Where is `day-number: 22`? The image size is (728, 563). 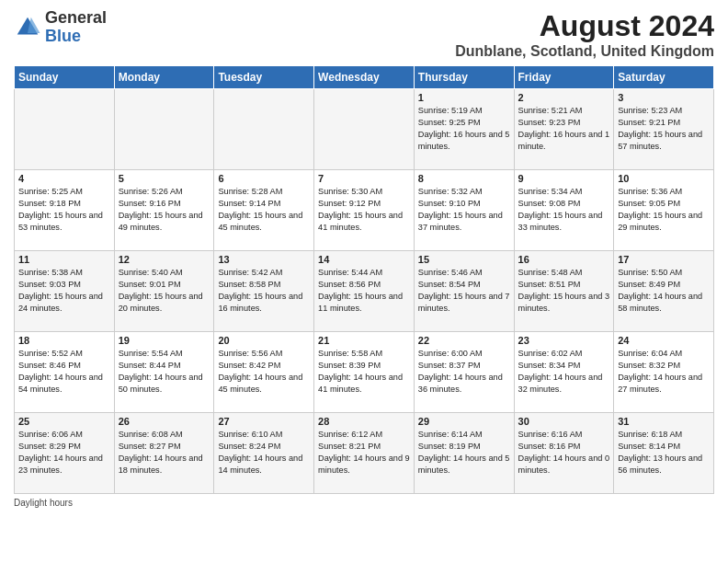 day-number: 22 is located at coordinates (464, 340).